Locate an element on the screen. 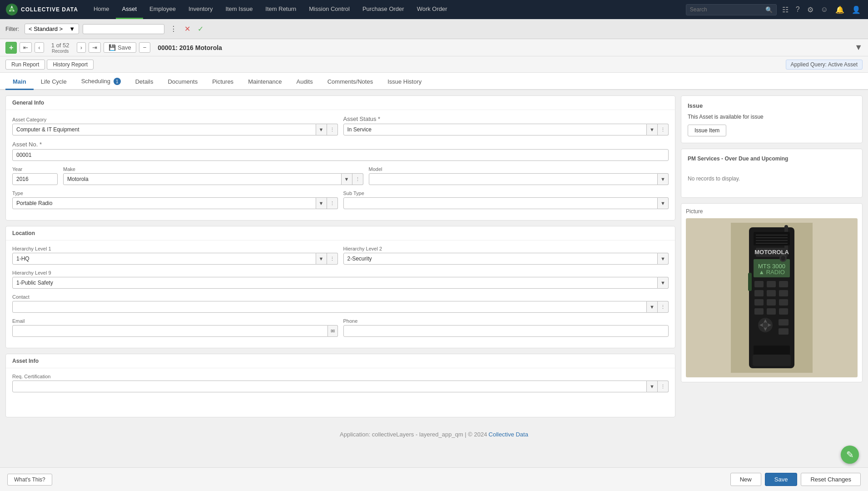 This screenshot has height=491, width=868. type-dropdown-btn: ▼ is located at coordinates (322, 203).